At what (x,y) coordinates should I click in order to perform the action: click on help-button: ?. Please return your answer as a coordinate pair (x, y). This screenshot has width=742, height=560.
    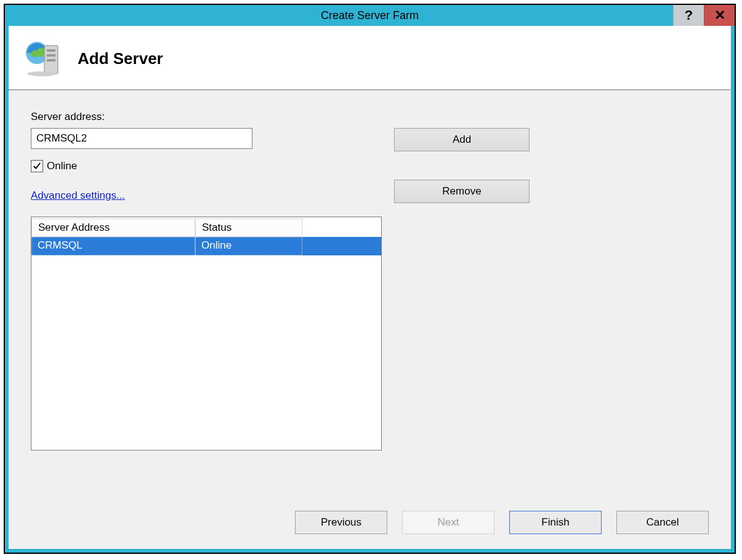
    Looking at the image, I should click on (688, 15).